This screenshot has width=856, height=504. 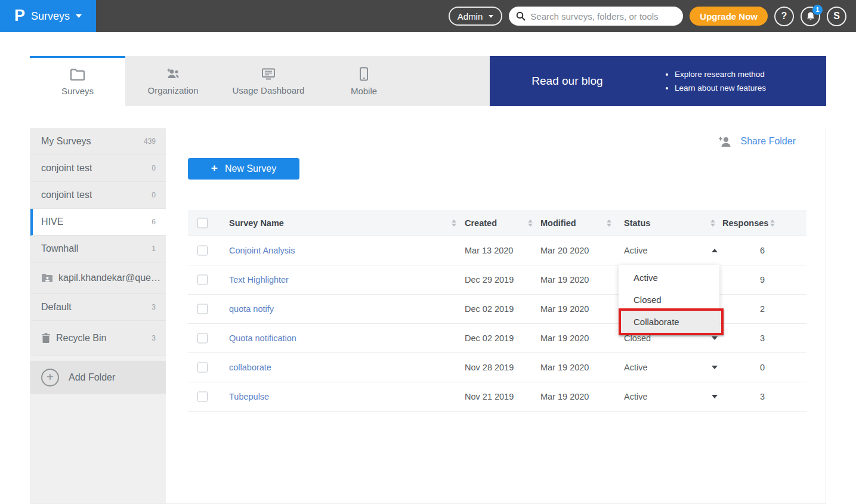 What do you see at coordinates (567, 81) in the screenshot?
I see `banner-title: Read our blog` at bounding box center [567, 81].